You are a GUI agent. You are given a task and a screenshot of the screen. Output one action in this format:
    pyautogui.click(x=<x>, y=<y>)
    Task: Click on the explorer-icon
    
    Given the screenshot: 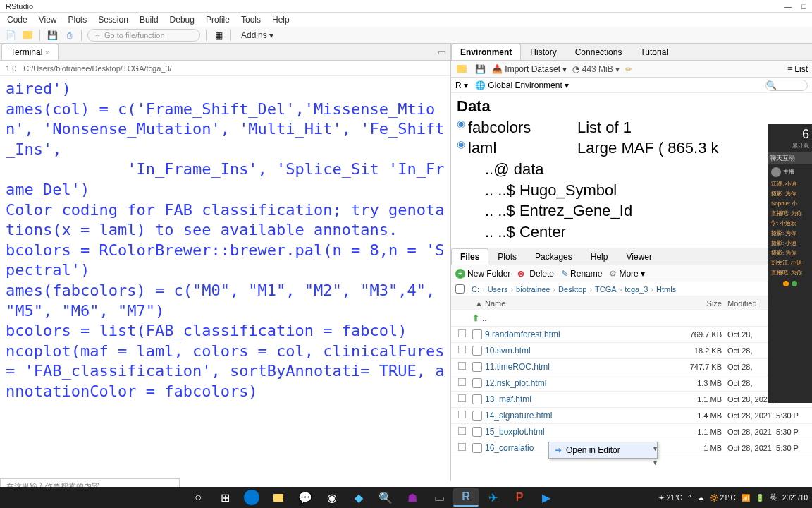 What is the action you would take?
    pyautogui.click(x=278, y=497)
    